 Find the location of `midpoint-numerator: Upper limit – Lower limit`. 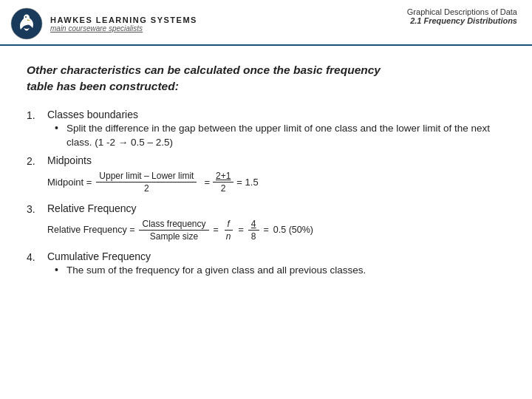

midpoint-numerator: Upper limit – Lower limit is located at coordinates (146, 177).